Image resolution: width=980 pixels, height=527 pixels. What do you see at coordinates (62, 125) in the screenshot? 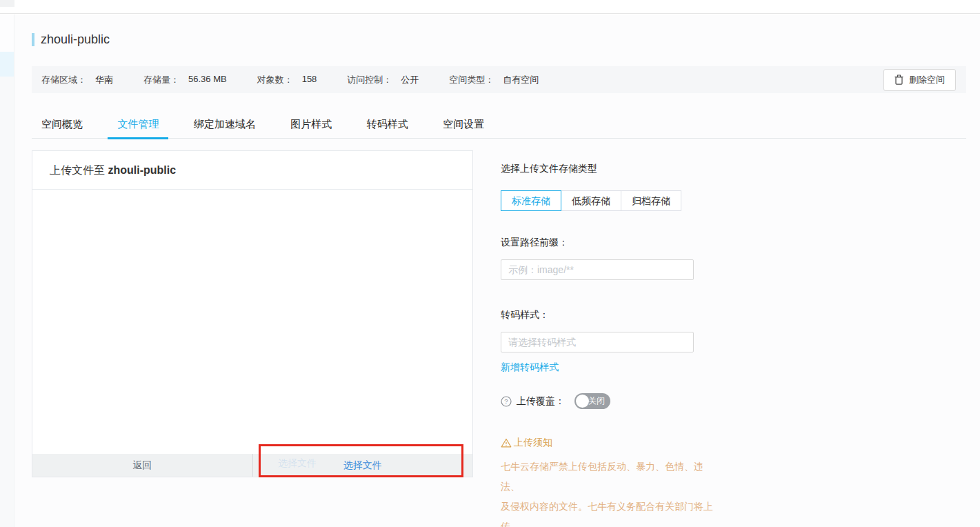
I see `tab-space-overview: 空间概览` at bounding box center [62, 125].